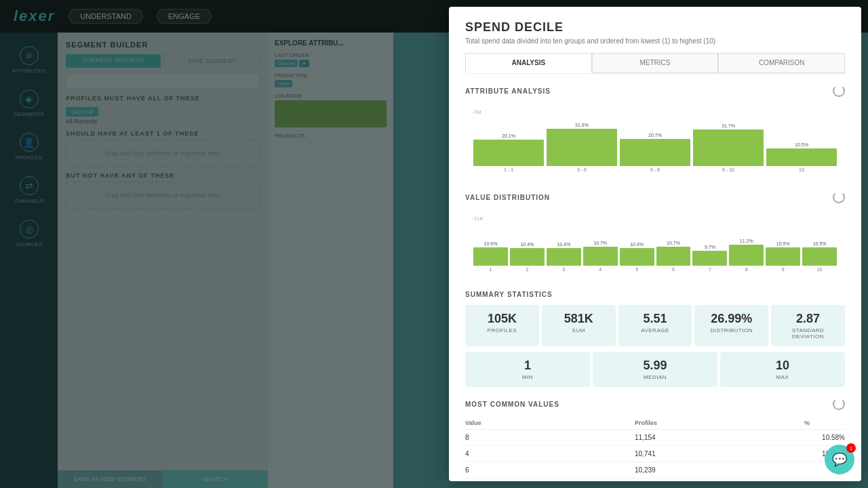  I want to click on stat-profiles-value: 105K, so click(502, 319).